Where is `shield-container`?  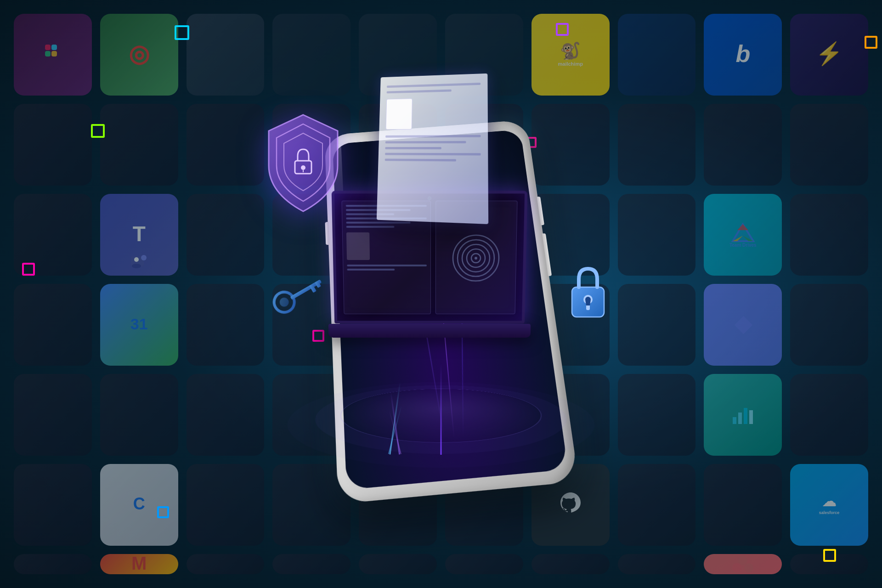
shield-container is located at coordinates (303, 166).